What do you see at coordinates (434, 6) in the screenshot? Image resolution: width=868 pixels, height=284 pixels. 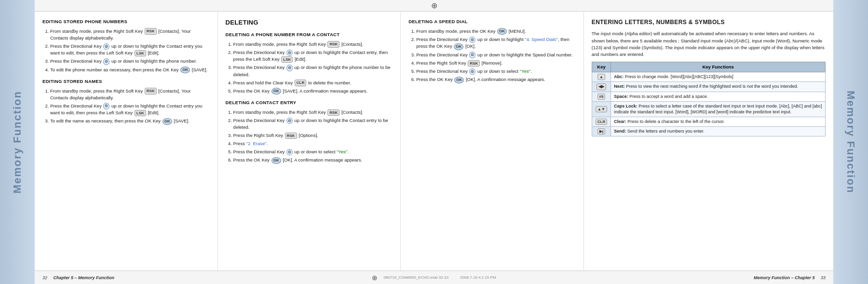 I see `crosshair-icon: ⊕` at bounding box center [434, 6].